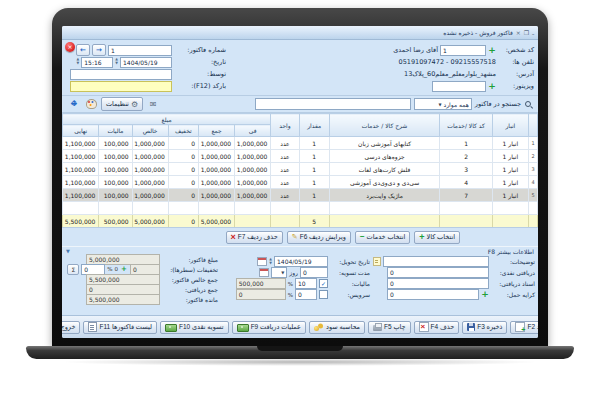 The width and height of the screenshot is (600, 400). Describe the element at coordinates (183, 208) in the screenshot. I see `cell-discount` at that location.